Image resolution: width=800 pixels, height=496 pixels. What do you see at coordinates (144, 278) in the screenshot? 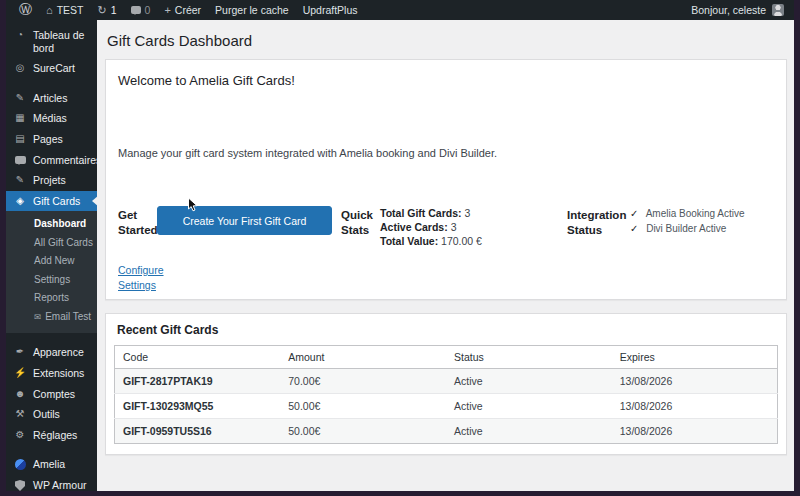
I see `configure-settings-link: Configure Settings` at bounding box center [144, 278].